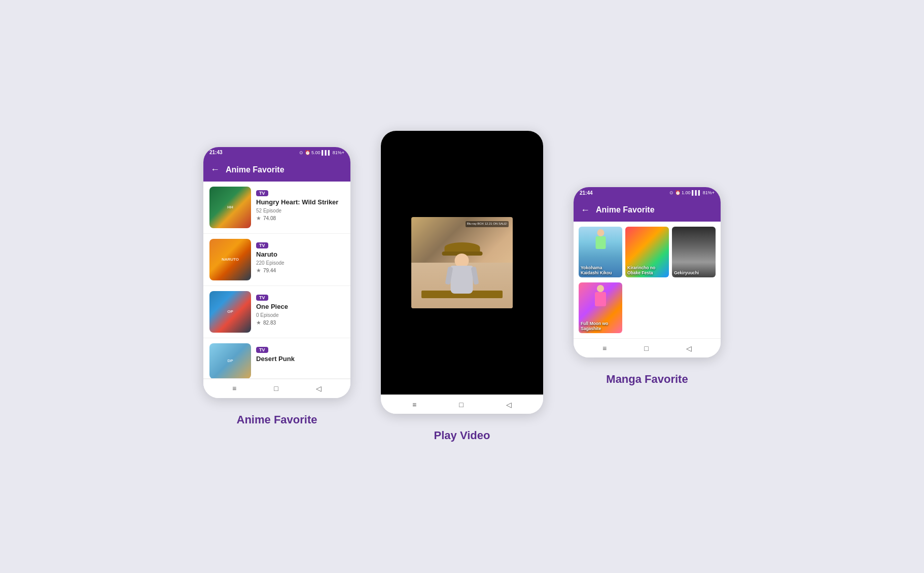  I want to click on desert-punk-thumb: DP, so click(230, 361).